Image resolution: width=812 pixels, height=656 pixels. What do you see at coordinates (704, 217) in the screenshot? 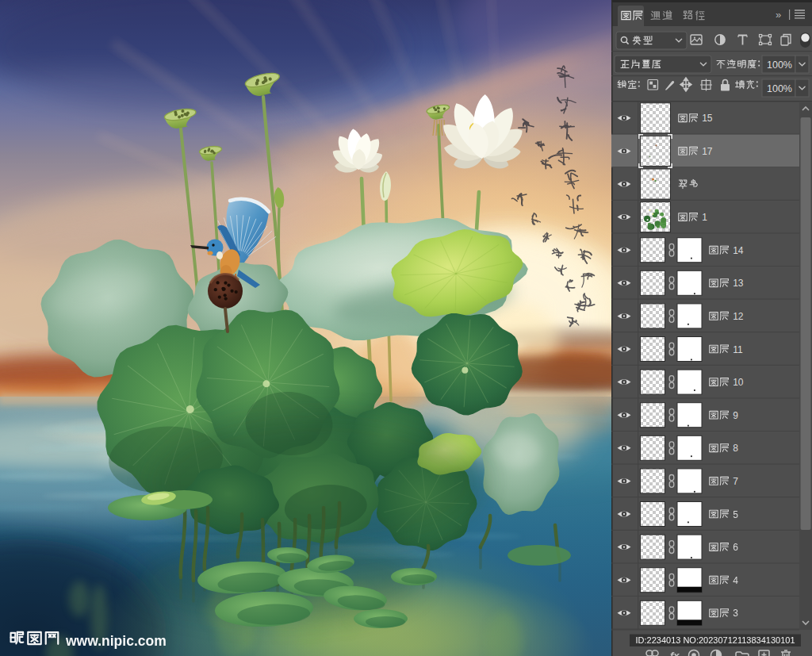
I see `svg-text: 1` at bounding box center [704, 217].